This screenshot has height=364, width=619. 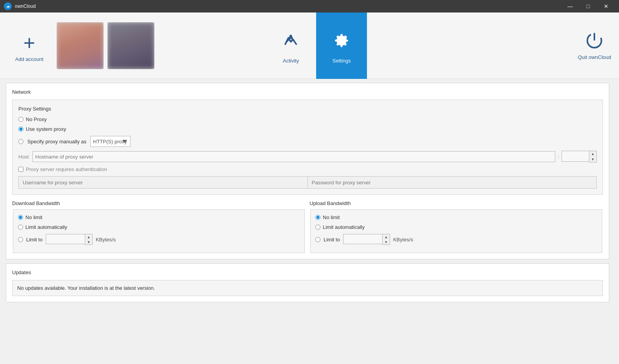 What do you see at coordinates (588, 6) in the screenshot?
I see `maximize-button: □` at bounding box center [588, 6].